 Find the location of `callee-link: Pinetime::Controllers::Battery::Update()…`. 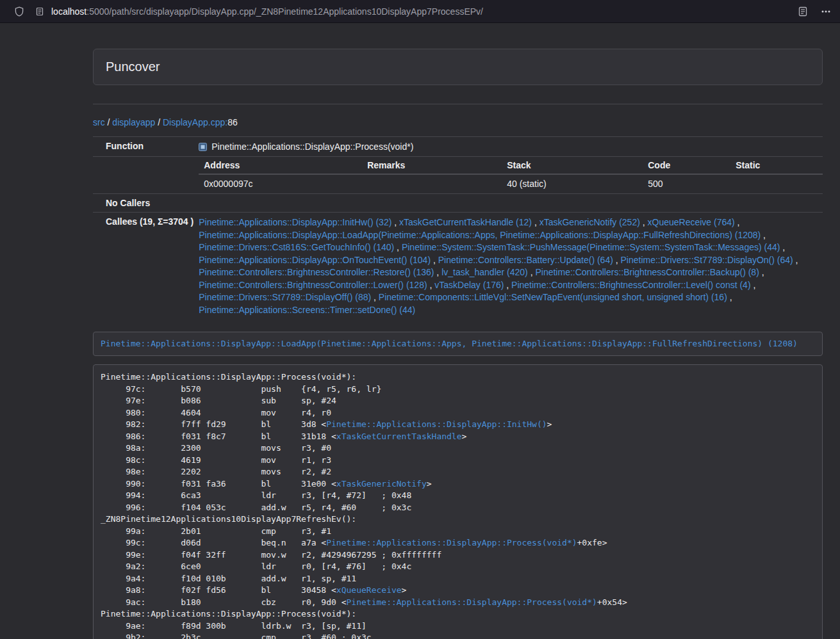

callee-link: Pinetime::Controllers::Battery::Update()… is located at coordinates (525, 260).